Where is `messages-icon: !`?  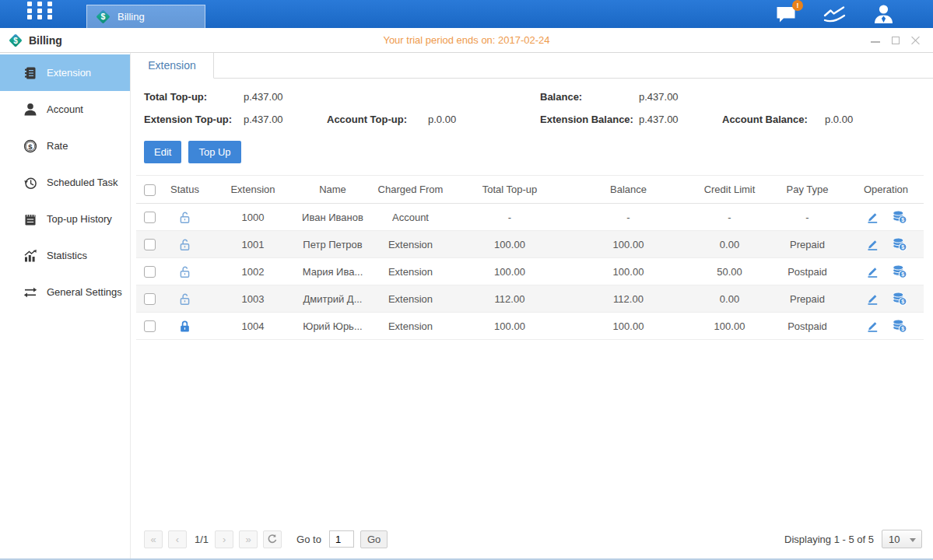
messages-icon: ! is located at coordinates (786, 14).